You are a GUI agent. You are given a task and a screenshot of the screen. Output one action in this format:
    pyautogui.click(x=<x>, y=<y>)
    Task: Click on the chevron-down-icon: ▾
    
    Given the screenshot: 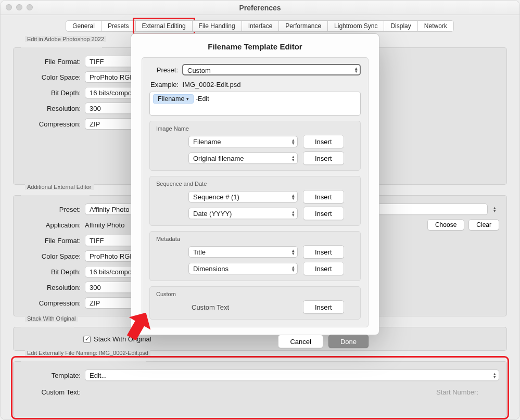 What is the action you would take?
    pyautogui.click(x=187, y=99)
    